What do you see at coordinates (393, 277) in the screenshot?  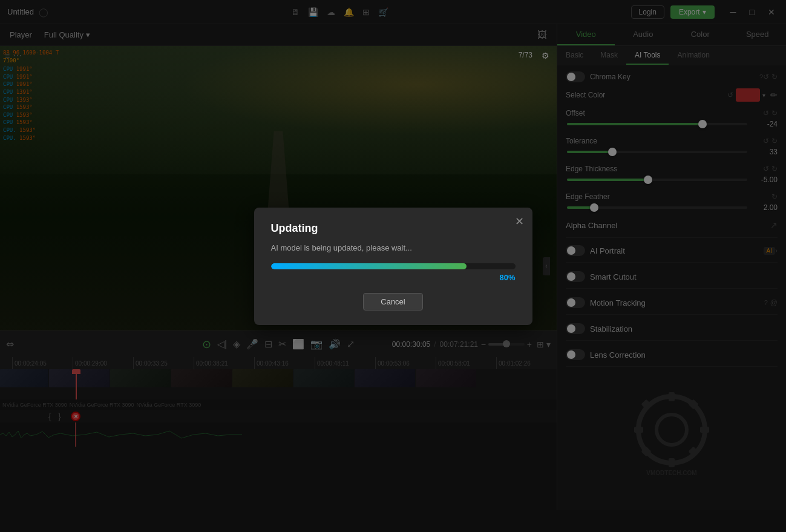 I see `progress-row: 80%` at bounding box center [393, 277].